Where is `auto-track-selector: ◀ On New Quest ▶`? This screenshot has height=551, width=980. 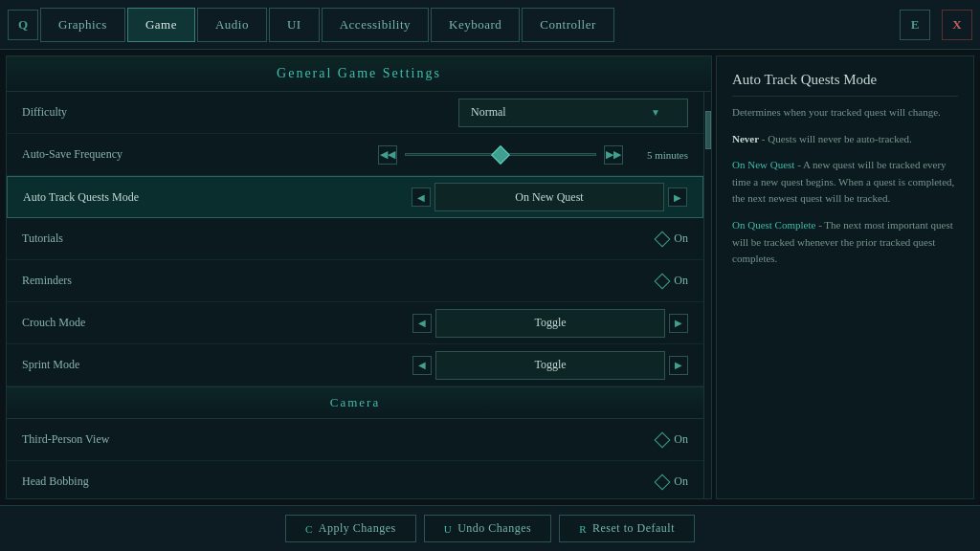
auto-track-selector: ◀ On New Quest ▶ is located at coordinates (549, 197).